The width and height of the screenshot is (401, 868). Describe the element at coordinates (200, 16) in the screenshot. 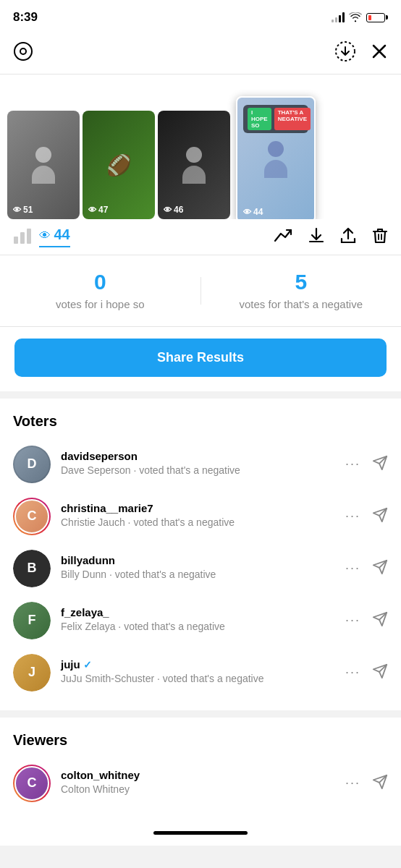

I see `status-bar: 8:39` at that location.